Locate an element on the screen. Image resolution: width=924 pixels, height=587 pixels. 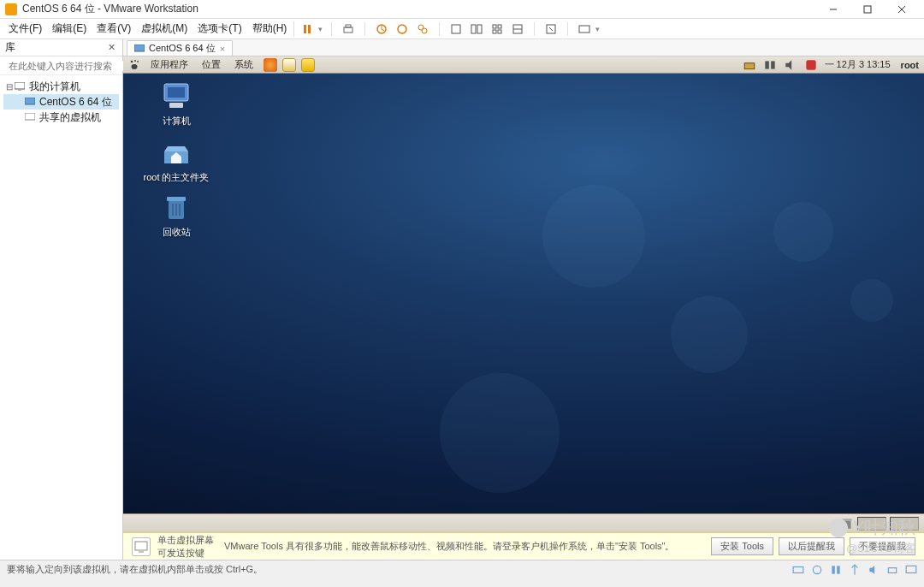
view-thumbnail-icon is located at coordinates (497, 29).